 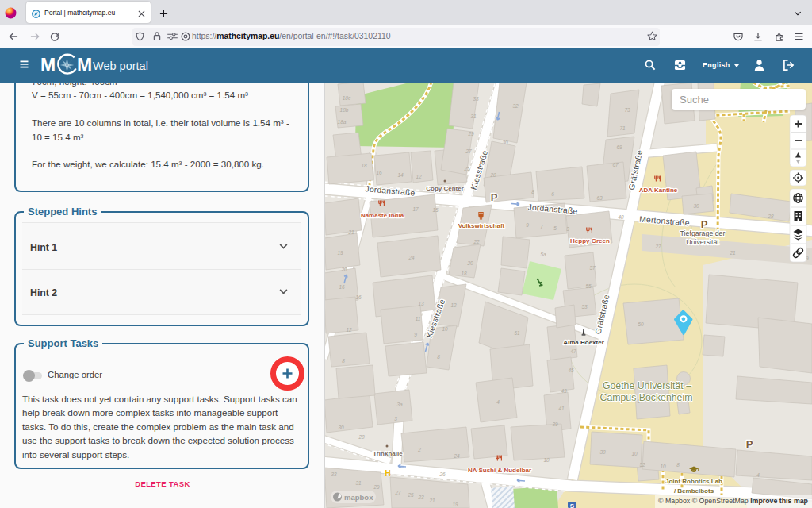 What do you see at coordinates (703, 233) in the screenshot?
I see `svg-text: Tiefgarage der` at bounding box center [703, 233].